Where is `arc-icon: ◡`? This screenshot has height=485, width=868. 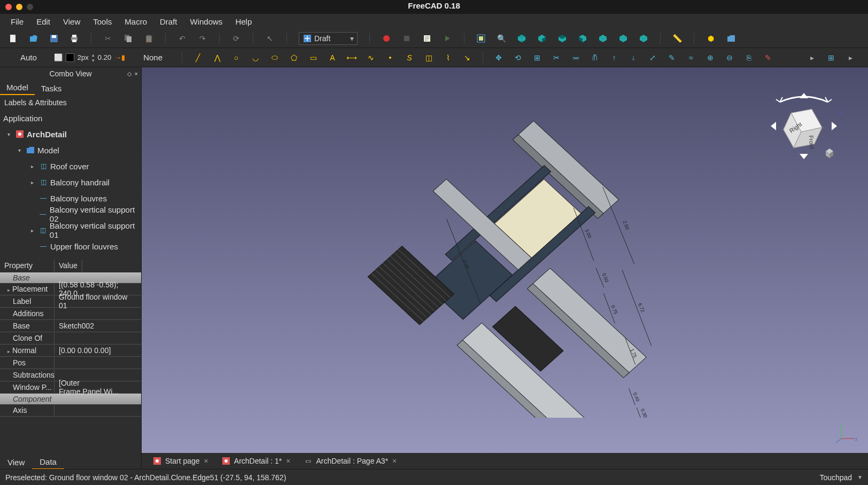
arc-icon: ◡ is located at coordinates (255, 58).